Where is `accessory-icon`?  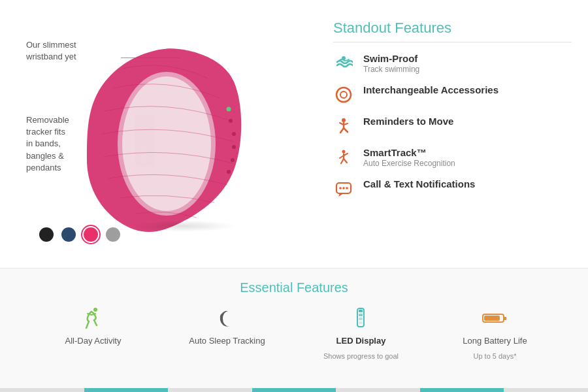
accessory-icon is located at coordinates (344, 95).